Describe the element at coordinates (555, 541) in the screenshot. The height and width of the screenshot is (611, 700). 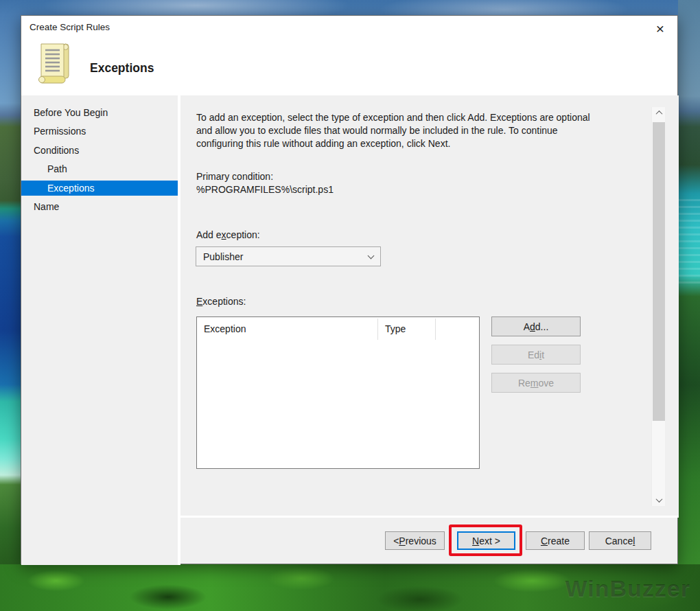
I see `create-button: Create` at that location.